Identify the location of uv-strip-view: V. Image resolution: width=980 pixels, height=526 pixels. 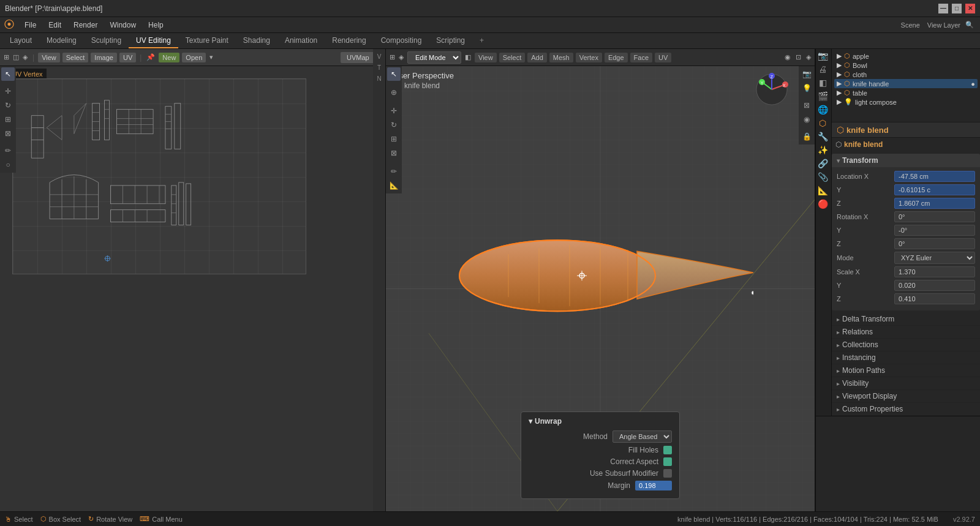
(379, 56).